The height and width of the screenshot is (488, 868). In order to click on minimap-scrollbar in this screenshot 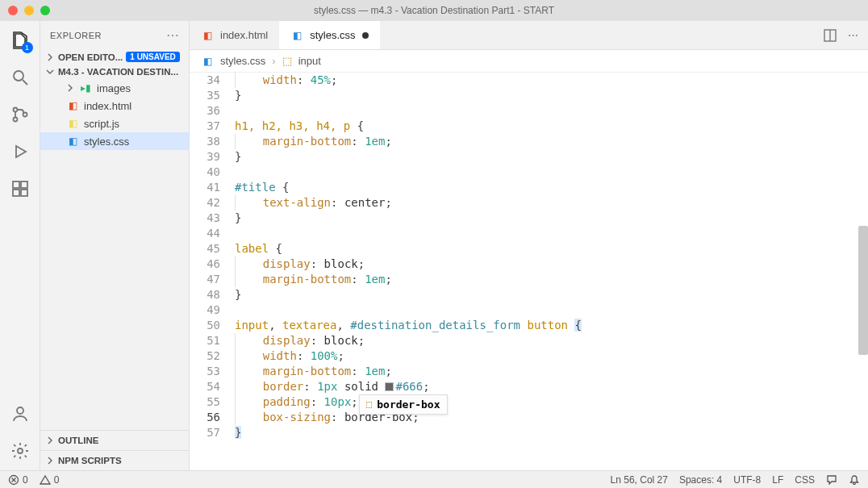, I will do `click(863, 290)`.